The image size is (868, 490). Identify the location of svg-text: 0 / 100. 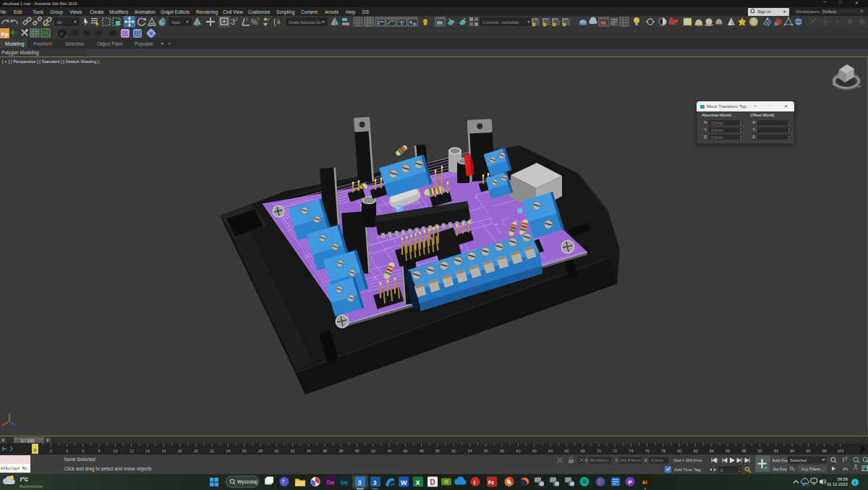
(27, 441).